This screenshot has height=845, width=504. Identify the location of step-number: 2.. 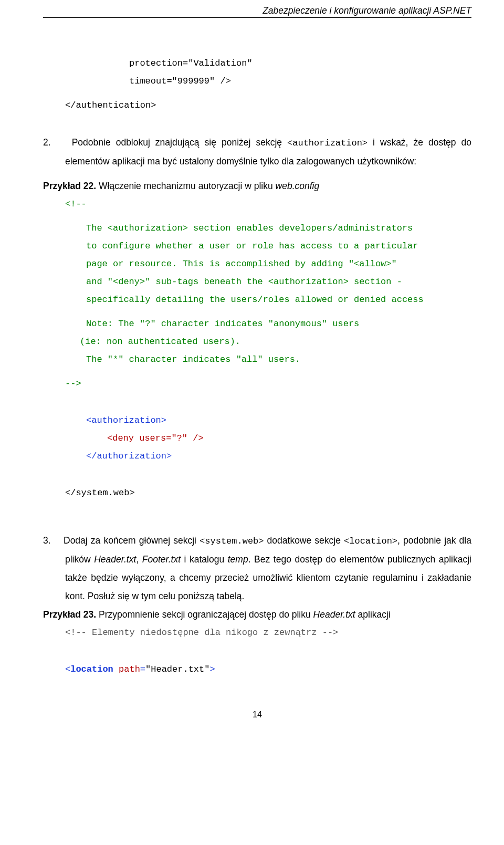
(47, 142).